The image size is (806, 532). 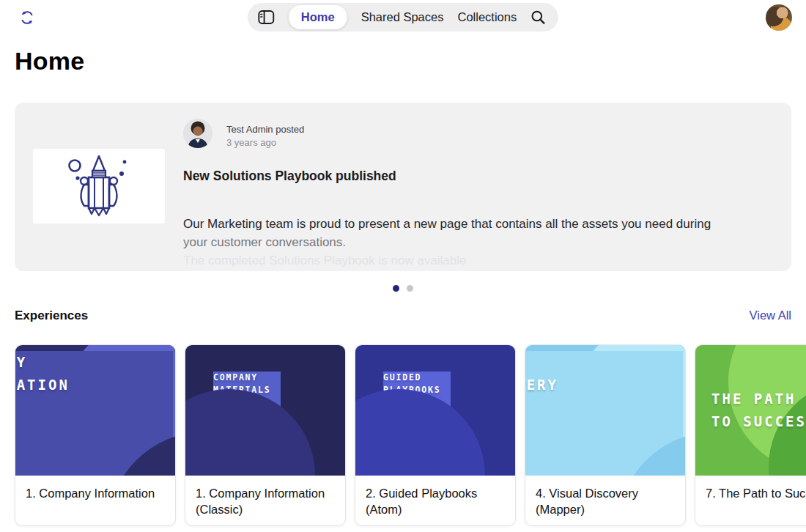 What do you see at coordinates (605, 410) in the screenshot?
I see `card-cover: VISUAL DISCOVERY` at bounding box center [605, 410].